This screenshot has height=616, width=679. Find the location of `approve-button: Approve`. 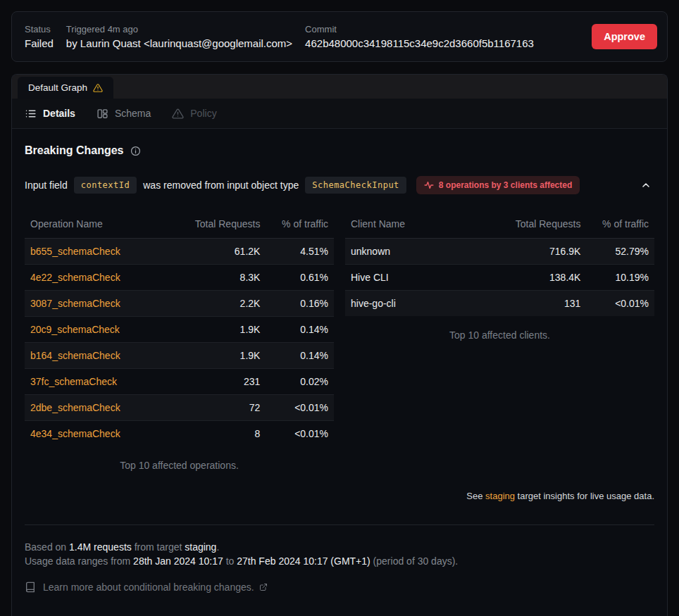

approve-button: Approve is located at coordinates (624, 37).